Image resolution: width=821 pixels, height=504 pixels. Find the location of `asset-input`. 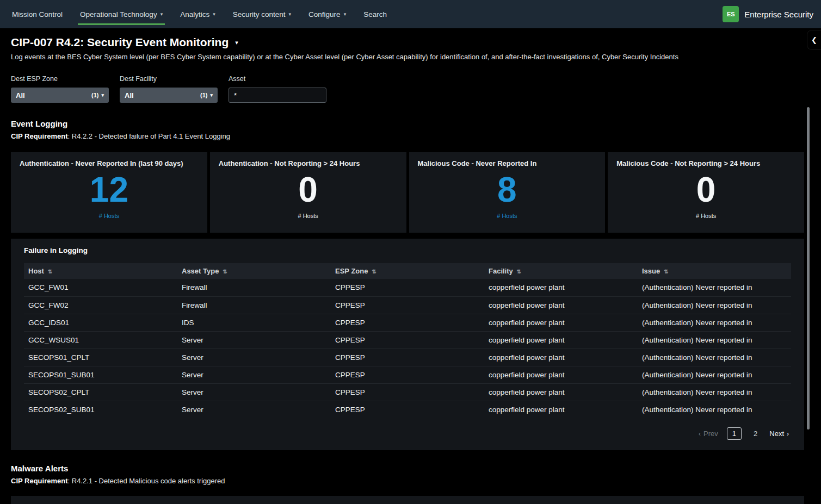

asset-input is located at coordinates (277, 95).